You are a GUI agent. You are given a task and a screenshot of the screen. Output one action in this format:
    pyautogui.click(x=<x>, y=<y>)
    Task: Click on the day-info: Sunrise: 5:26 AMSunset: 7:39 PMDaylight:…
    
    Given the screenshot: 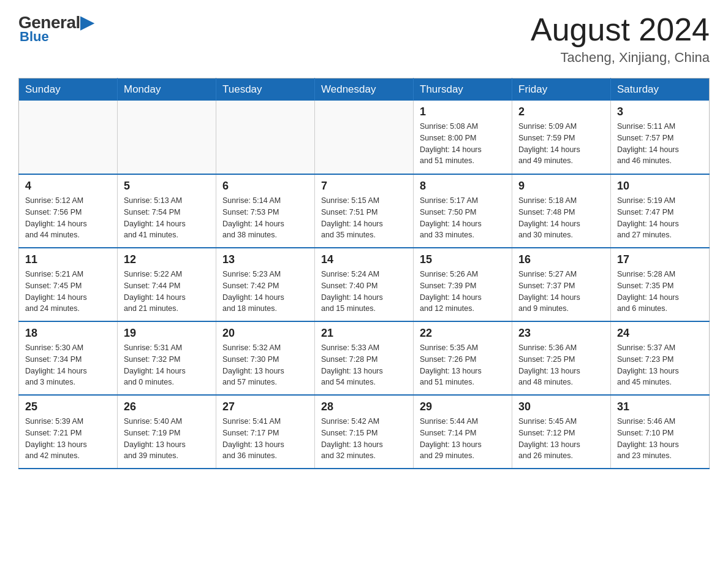 What is the action you would take?
    pyautogui.click(x=463, y=292)
    